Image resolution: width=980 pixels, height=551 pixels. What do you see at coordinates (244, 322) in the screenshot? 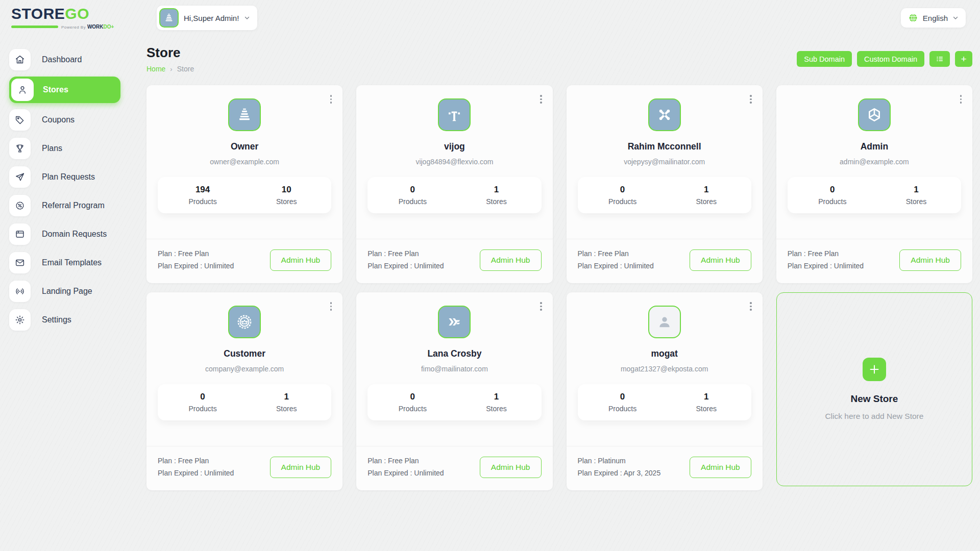
I see `crown-badge-icon` at bounding box center [244, 322].